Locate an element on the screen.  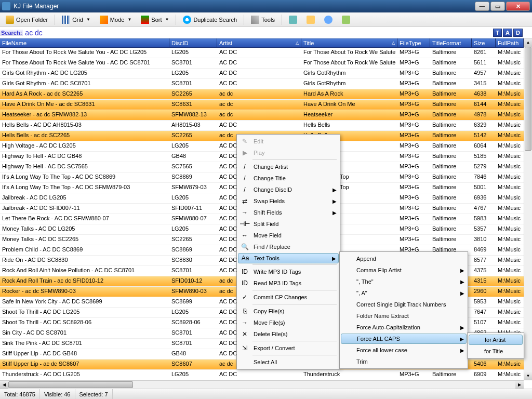
mode-button: Mode▼ is located at coordinates (115, 20).